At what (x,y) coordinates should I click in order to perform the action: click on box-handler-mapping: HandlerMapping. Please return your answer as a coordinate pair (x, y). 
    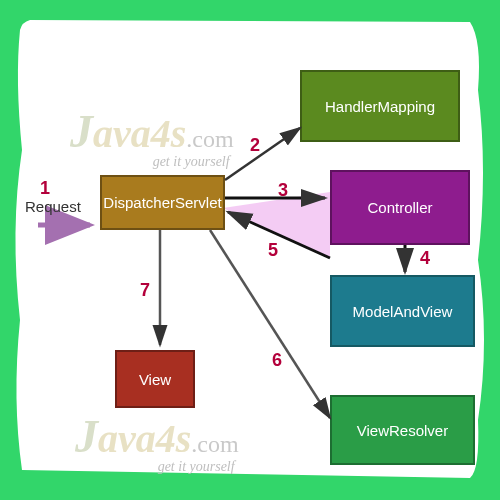
    Looking at the image, I should click on (380, 106).